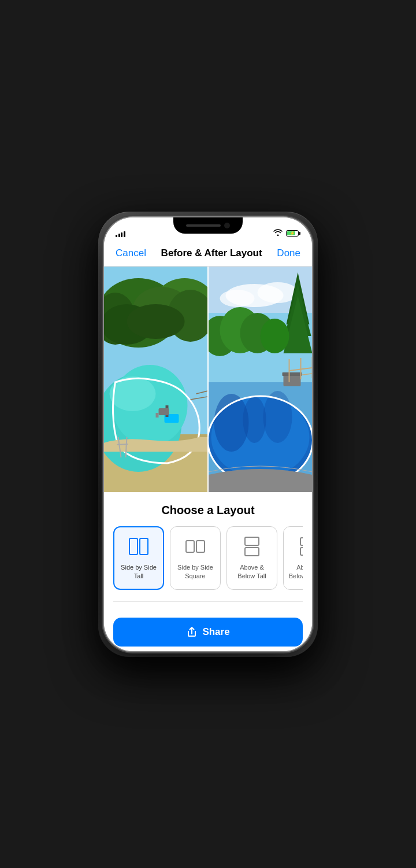  Describe the element at coordinates (216, 632) in the screenshot. I see `share-label: Share` at that location.